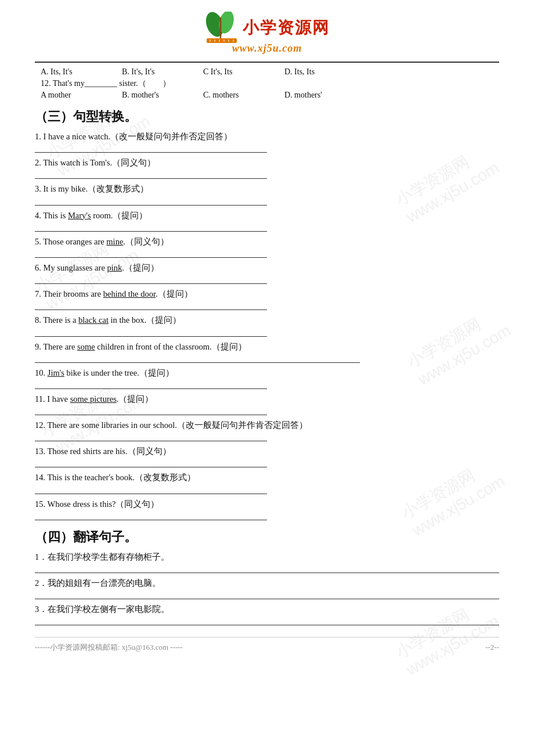 The image size is (534, 756). I want to click on mc-options-row1: A. Its, It's B. It's, It's C It's, Its D…, so click(267, 72).